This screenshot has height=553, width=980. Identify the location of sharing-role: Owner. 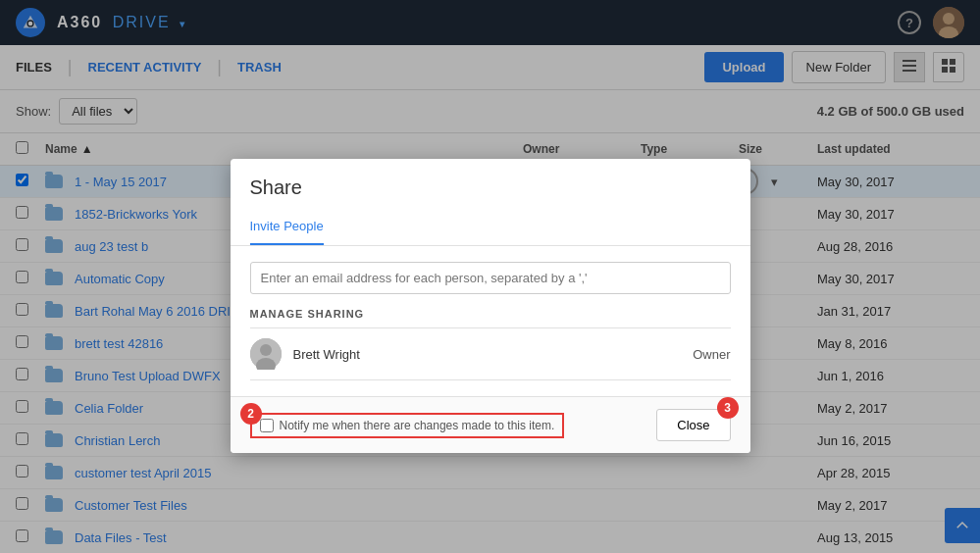
(711, 355).